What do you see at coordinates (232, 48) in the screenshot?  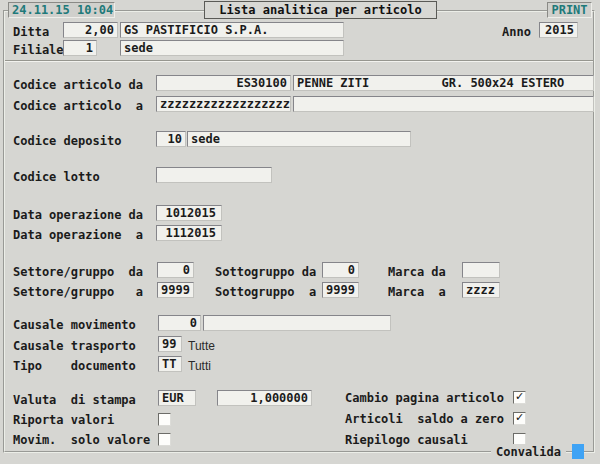 I see `filiale-name-field: sede` at bounding box center [232, 48].